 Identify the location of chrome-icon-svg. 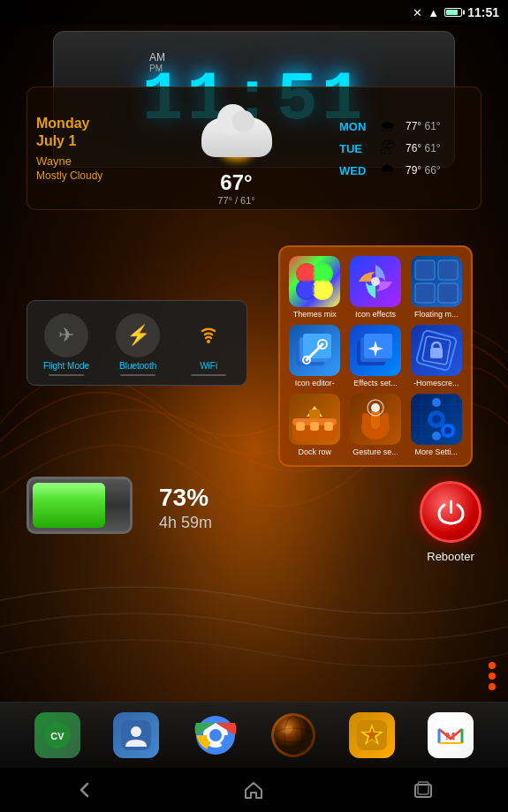
(216, 735).